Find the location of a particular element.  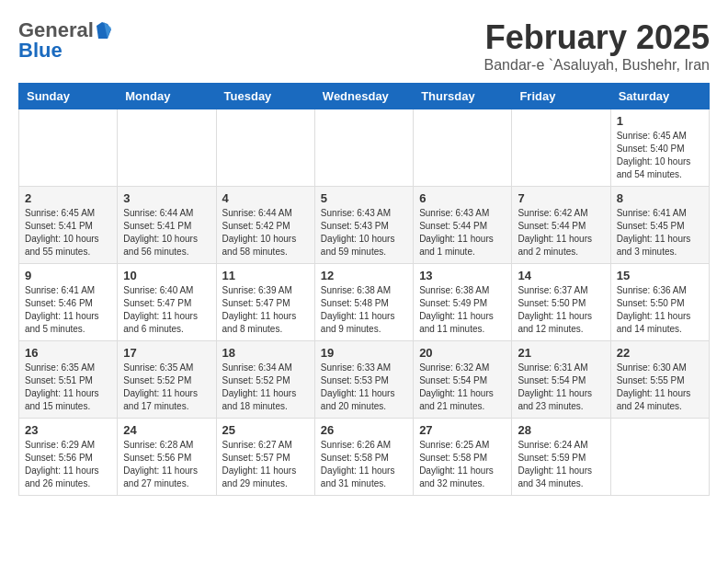

logo: General Blue is located at coordinates (65, 40).